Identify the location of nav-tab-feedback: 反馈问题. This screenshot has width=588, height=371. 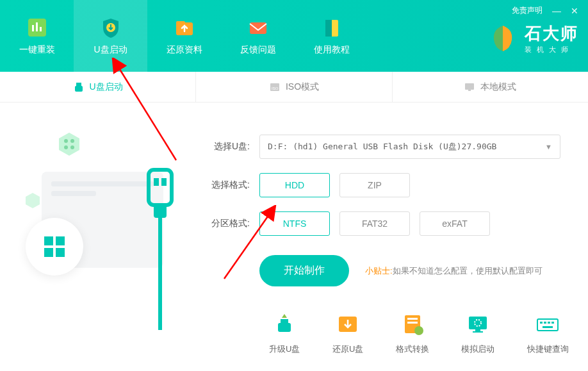
(257, 36).